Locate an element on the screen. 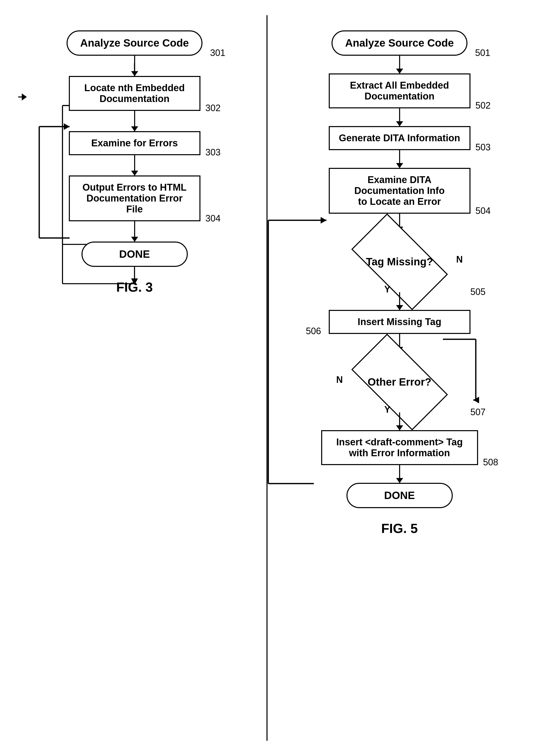 This screenshot has height=756, width=534. node-done-3: DONE is located at coordinates (135, 254).